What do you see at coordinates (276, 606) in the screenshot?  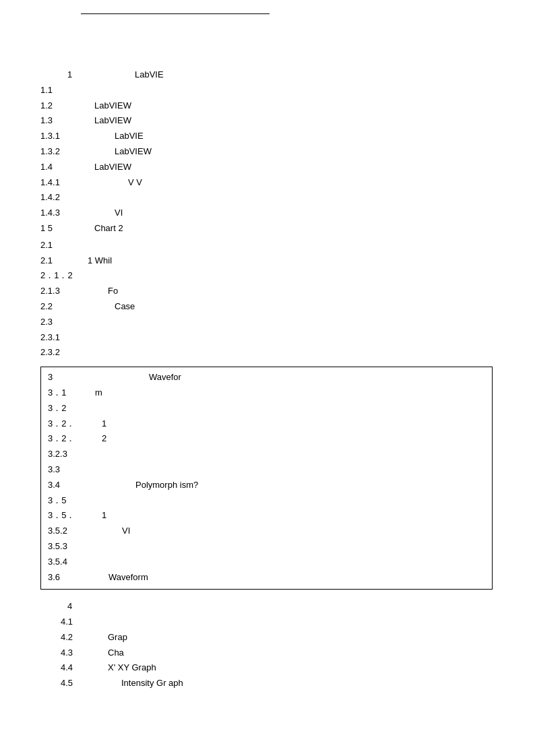 I see `section-4-header: 4` at bounding box center [276, 606].